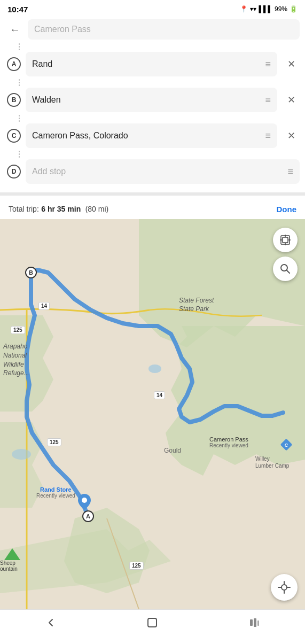 This screenshot has width=305, height=644. Describe the element at coordinates (146, 100) in the screenshot. I see `route-input-b-text: Walden` at that location.